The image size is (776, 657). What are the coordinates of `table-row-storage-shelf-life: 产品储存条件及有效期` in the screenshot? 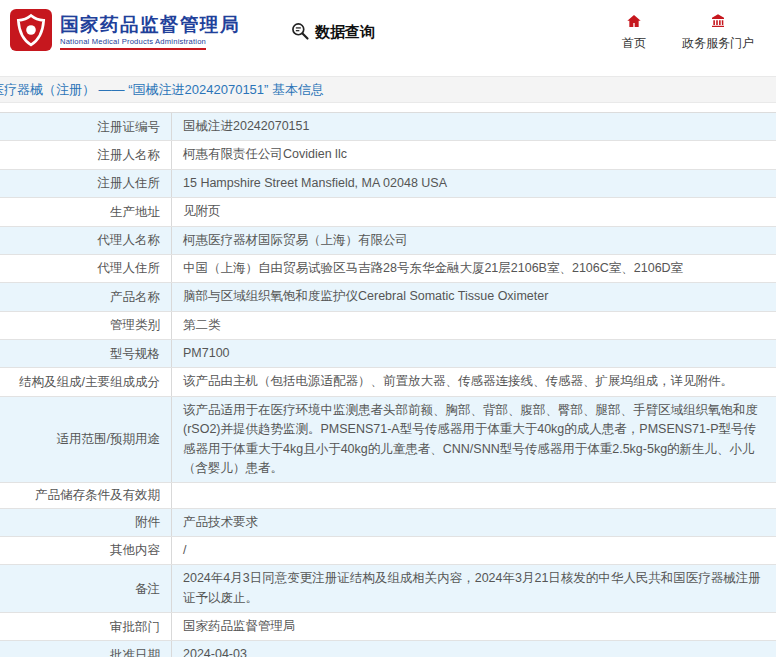 It's located at (388, 496).